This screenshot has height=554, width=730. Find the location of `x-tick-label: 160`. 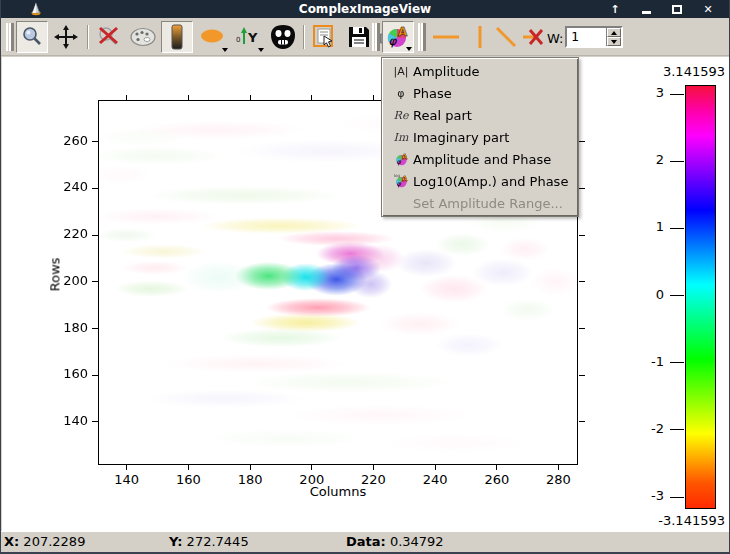

x-tick-label: 160 is located at coordinates (188, 480).